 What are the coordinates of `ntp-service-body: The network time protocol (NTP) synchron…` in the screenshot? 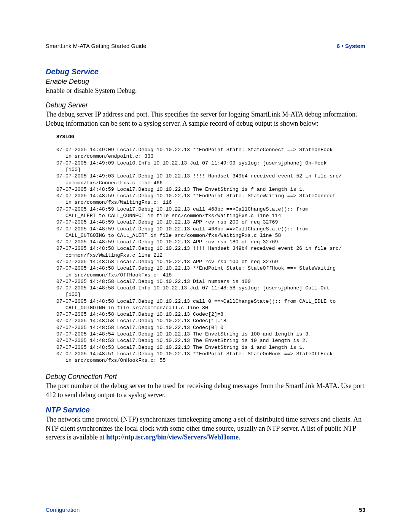 It's located at (206, 428).